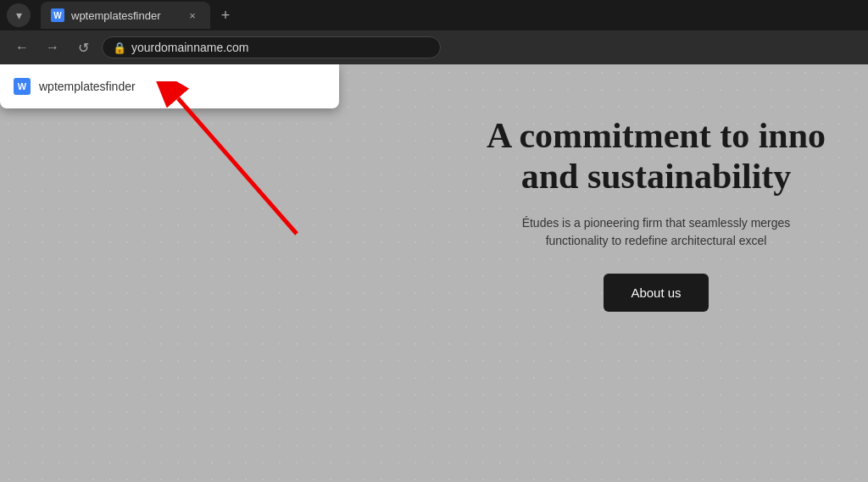  I want to click on reload-button: ↺, so click(83, 47).